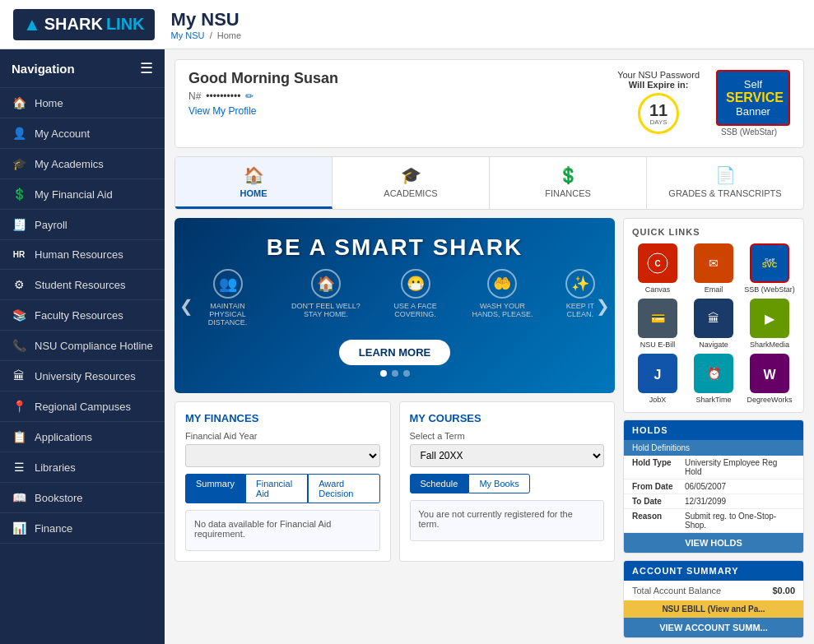  I want to click on breadcrumb-current: Home, so click(229, 35).